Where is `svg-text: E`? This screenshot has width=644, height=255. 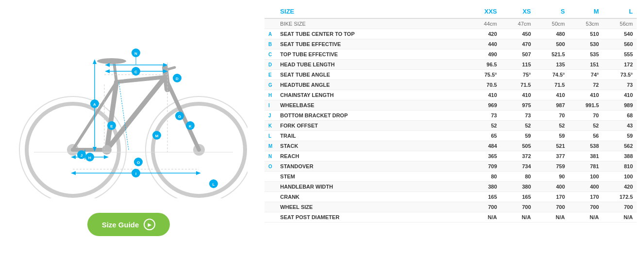 svg-text: E is located at coordinates (112, 126).